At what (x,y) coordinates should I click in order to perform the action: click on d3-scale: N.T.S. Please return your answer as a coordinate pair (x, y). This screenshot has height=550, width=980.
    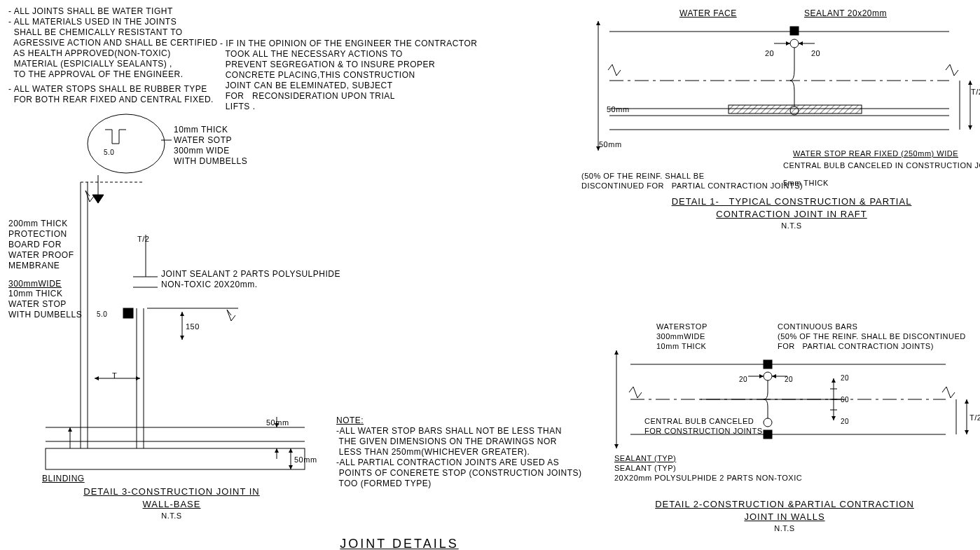
    Looking at the image, I should click on (172, 516).